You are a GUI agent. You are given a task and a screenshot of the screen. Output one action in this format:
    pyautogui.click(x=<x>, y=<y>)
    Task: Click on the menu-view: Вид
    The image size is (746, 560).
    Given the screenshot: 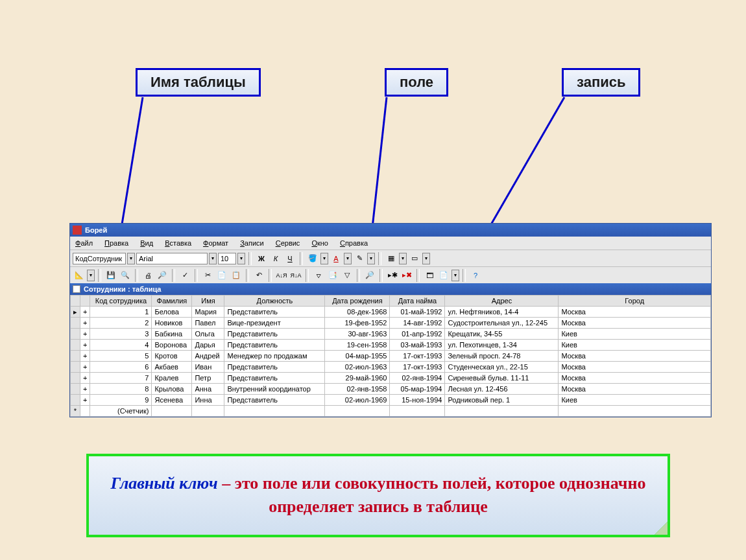 What is the action you would take?
    pyautogui.click(x=147, y=243)
    